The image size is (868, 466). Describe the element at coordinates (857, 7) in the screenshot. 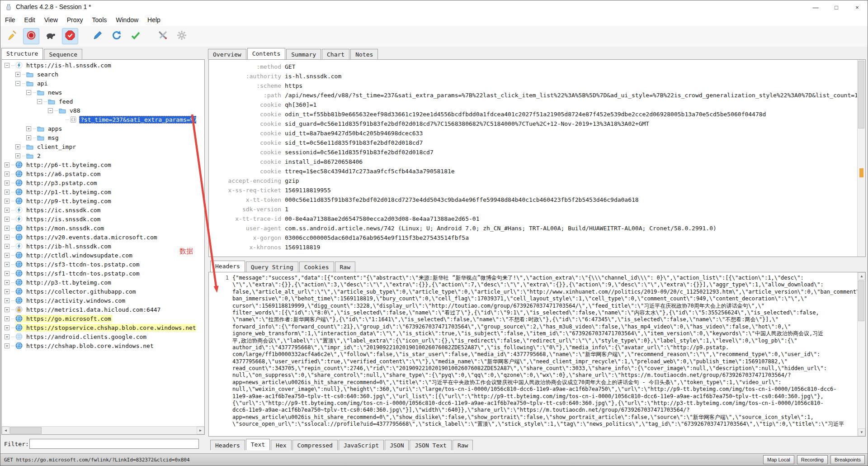

I see `close-button: ×` at that location.